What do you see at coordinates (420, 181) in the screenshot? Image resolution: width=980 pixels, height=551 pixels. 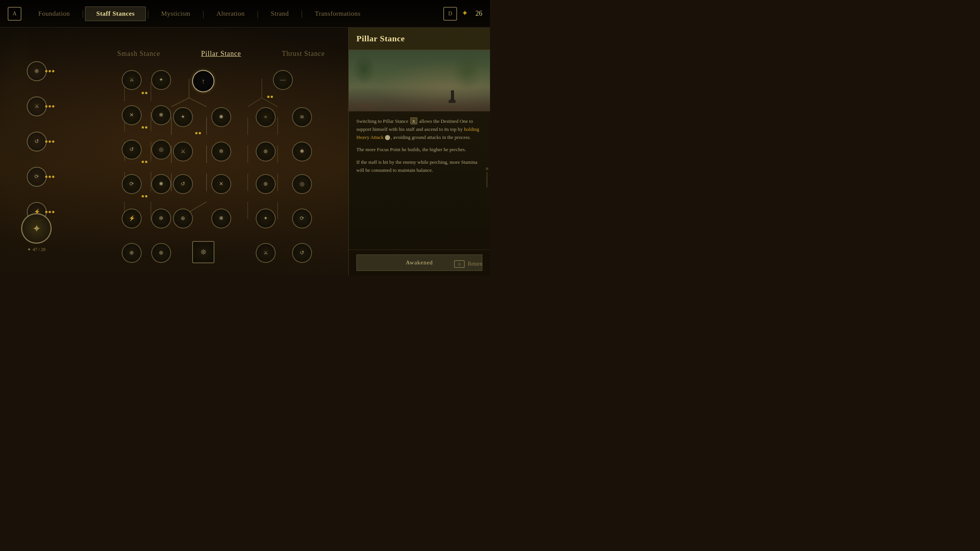 I see `info-description: Switching to Pillar Stance X allows the …` at bounding box center [420, 181].